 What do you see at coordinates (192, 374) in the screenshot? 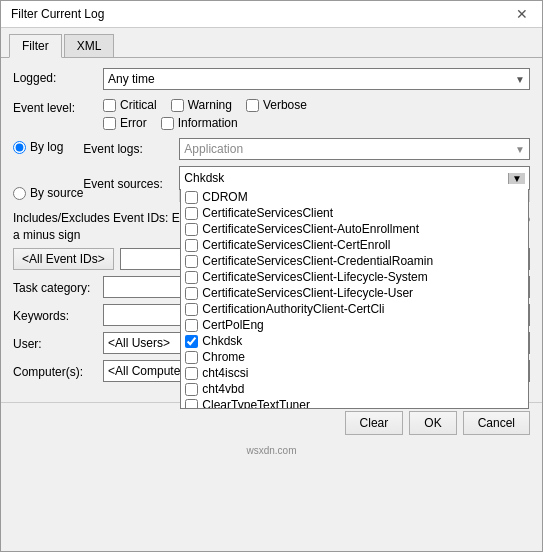
I see `source-check-cht4iscsi` at bounding box center [192, 374].